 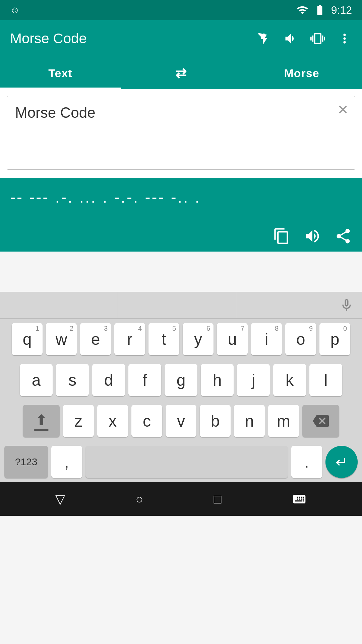 What do you see at coordinates (301, 339) in the screenshot?
I see `key-o: 9 o` at bounding box center [301, 339].